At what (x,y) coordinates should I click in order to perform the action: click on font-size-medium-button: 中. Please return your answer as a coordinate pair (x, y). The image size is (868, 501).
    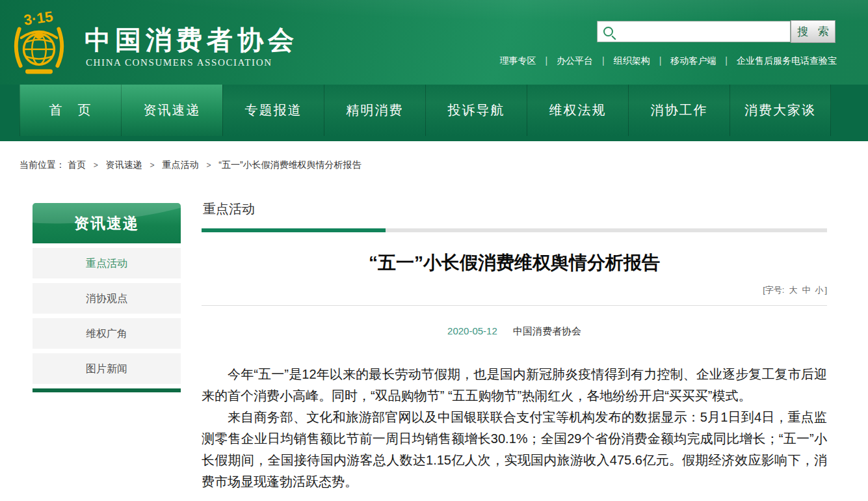
    Looking at the image, I should click on (806, 290).